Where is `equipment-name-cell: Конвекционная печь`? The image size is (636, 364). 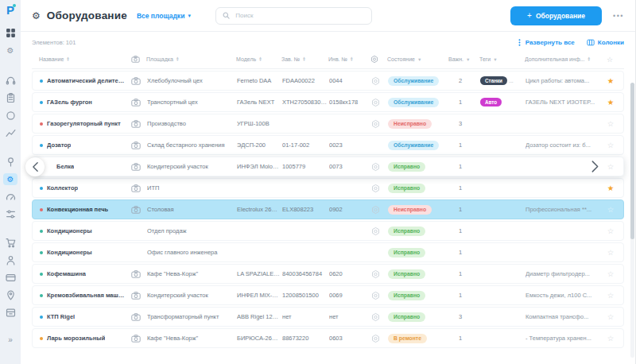
equipment-name-cell: Конвекционная печь is located at coordinates (79, 210).